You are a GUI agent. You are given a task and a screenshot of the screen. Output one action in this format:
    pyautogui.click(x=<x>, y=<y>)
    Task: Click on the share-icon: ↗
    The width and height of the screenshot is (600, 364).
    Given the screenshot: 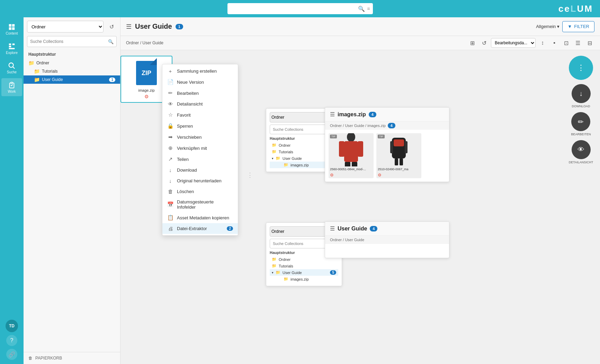 What is the action you would take?
    pyautogui.click(x=170, y=159)
    